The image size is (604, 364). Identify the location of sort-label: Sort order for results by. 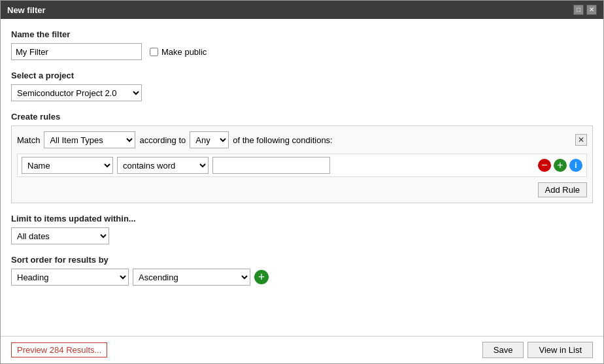
(302, 260).